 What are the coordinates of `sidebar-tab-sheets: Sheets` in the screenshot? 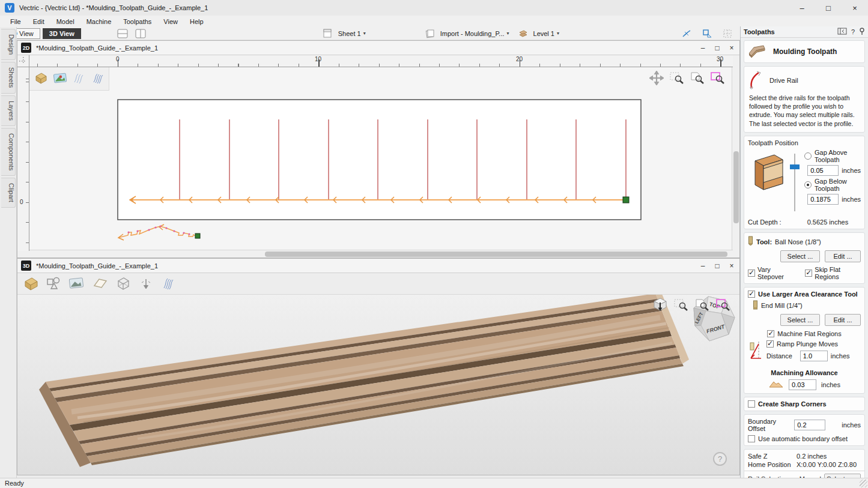 It's located at (8, 77).